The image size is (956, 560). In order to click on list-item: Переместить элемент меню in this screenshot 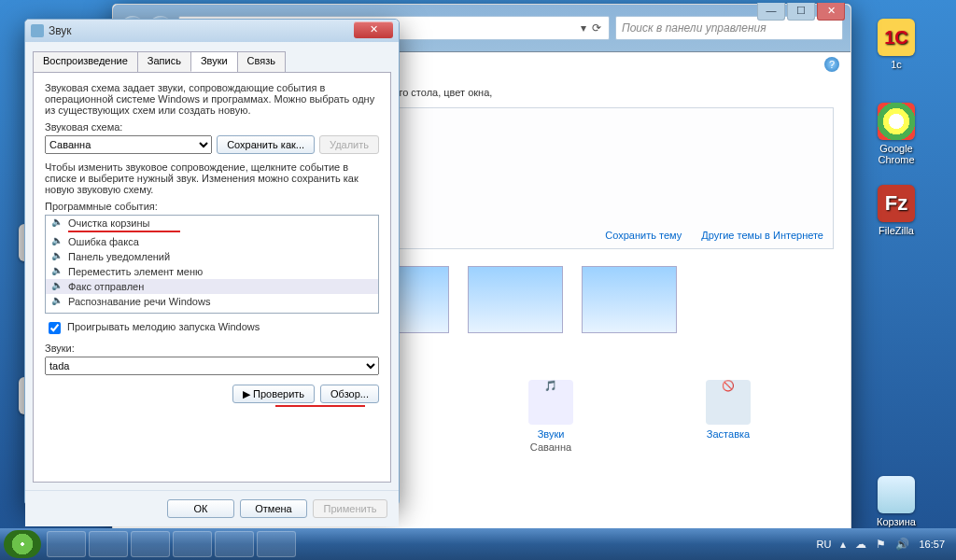, I will do `click(212, 272)`.